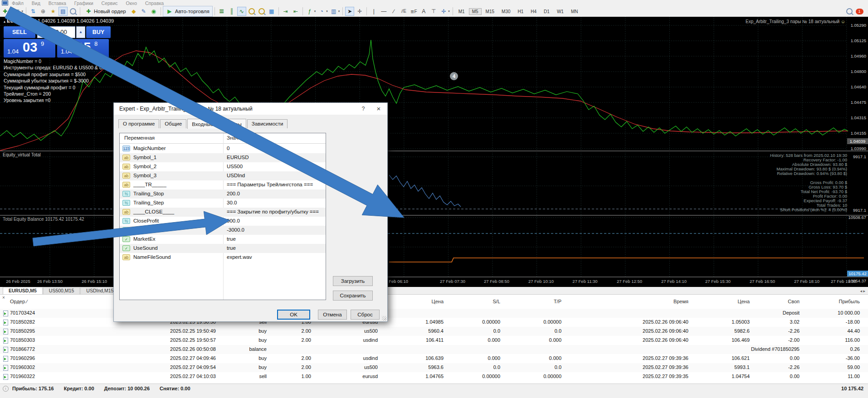 This screenshot has height=398, width=868. I want to click on navigator-icon: ★, so click(53, 11).